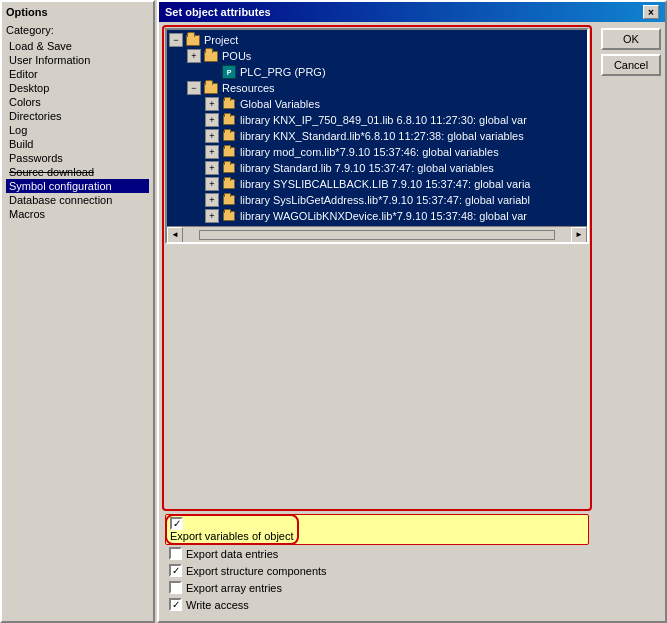 Image resolution: width=667 pixels, height=623 pixels. What do you see at coordinates (377, 554) in the screenshot?
I see `checkbox-row-export-data: Export data entries` at bounding box center [377, 554].